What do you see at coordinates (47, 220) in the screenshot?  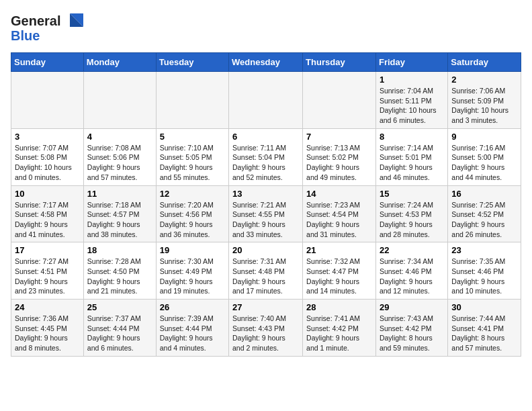 I see `day-info: Sunrise: 7:17 AM Sunset: 4:58 PM Dayligh…` at bounding box center [47, 220].